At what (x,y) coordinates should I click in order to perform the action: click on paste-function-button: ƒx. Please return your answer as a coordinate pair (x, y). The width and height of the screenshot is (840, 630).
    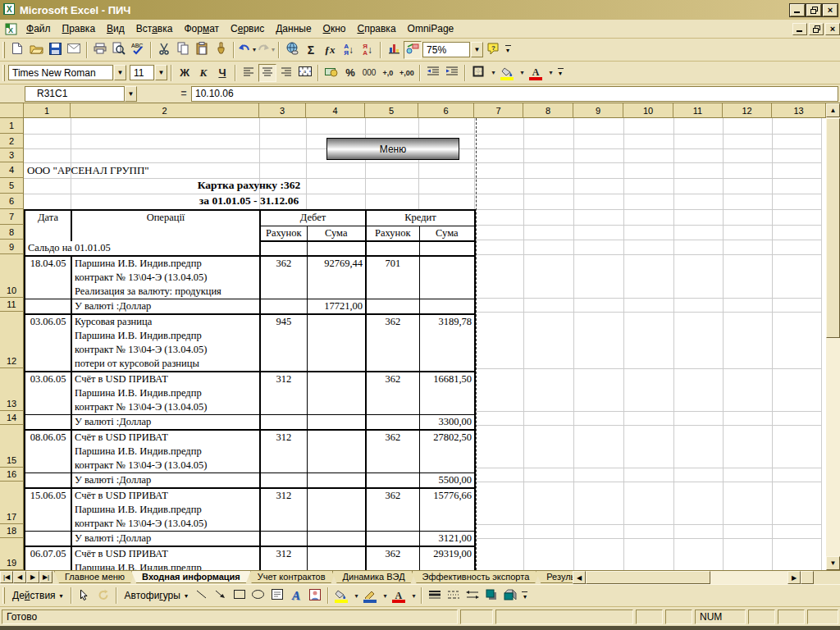
    Looking at the image, I should click on (330, 50).